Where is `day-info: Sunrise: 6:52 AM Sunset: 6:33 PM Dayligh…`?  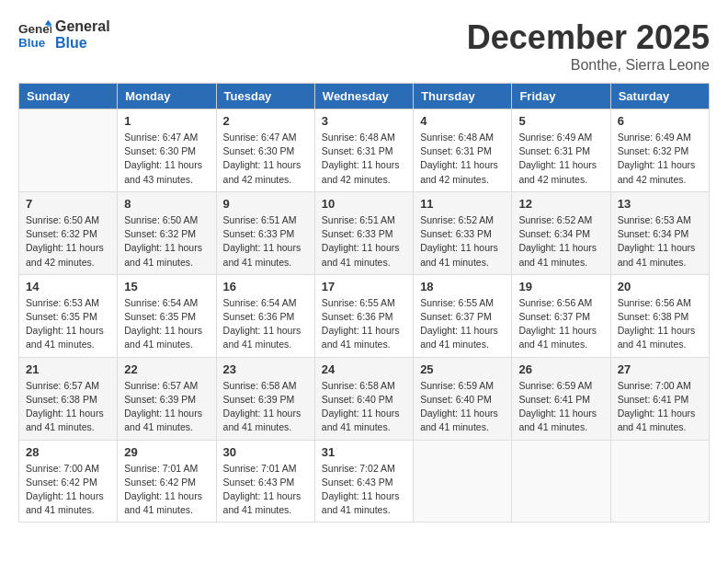
day-info: Sunrise: 6:52 AM Sunset: 6:33 PM Dayligh… is located at coordinates (462, 241).